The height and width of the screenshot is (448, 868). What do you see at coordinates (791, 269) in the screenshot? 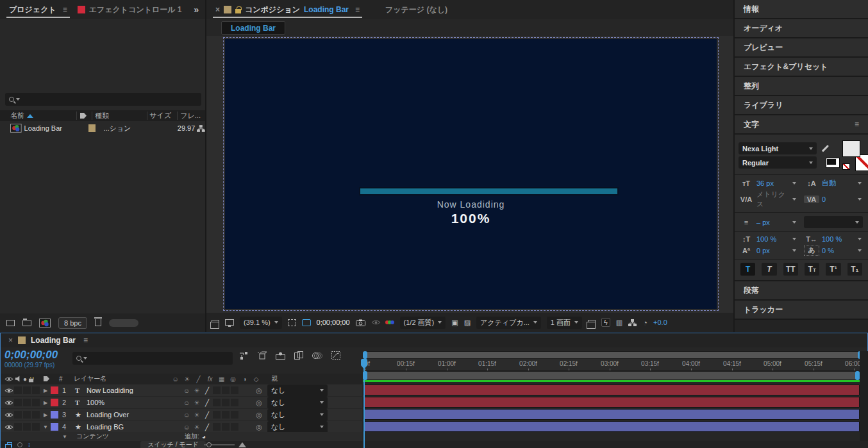
I see `all-caps-button: TT` at bounding box center [791, 269].